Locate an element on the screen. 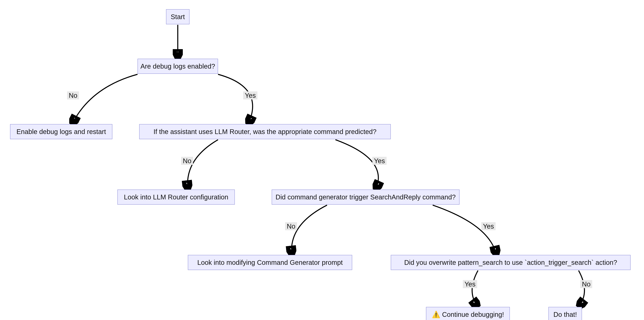 The width and height of the screenshot is (644, 320). edge-label-pattern-yes: Yes is located at coordinates (470, 284).